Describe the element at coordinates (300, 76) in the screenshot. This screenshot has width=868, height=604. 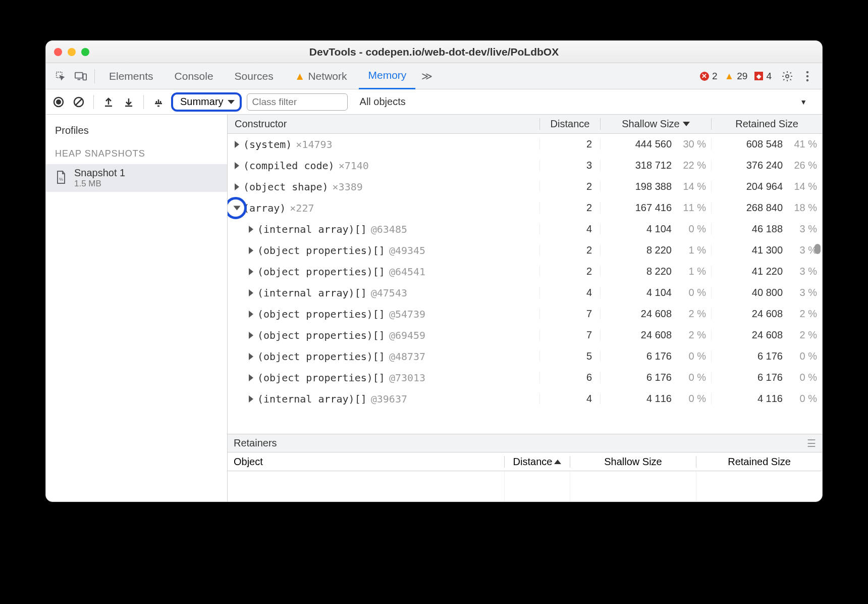
I see `warning-icon: ▲` at that location.